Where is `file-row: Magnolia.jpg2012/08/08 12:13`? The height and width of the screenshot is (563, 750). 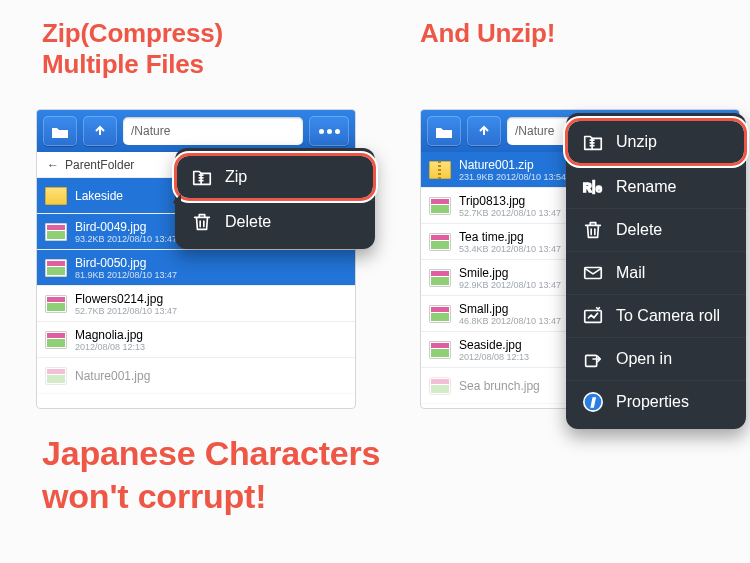 file-row: Magnolia.jpg2012/08/08 12:13 is located at coordinates (196, 340).